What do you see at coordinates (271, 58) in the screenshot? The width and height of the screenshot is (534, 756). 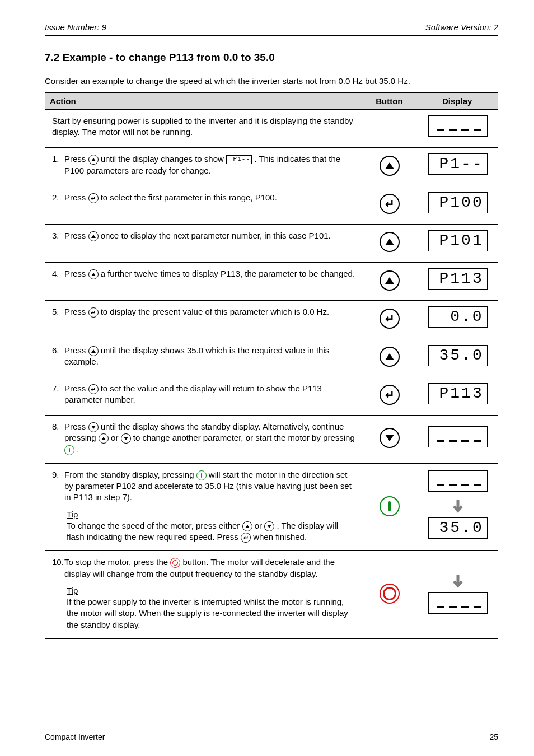 I see `section-title: 7.2 Example - to change P113 from 0.0 to…` at bounding box center [271, 58].